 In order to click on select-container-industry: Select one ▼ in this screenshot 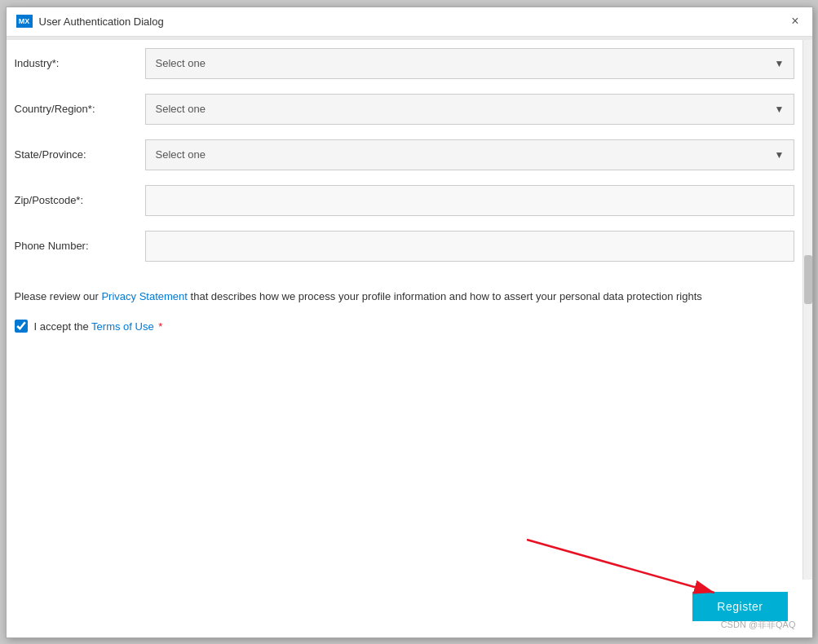, I will do `click(470, 64)`.